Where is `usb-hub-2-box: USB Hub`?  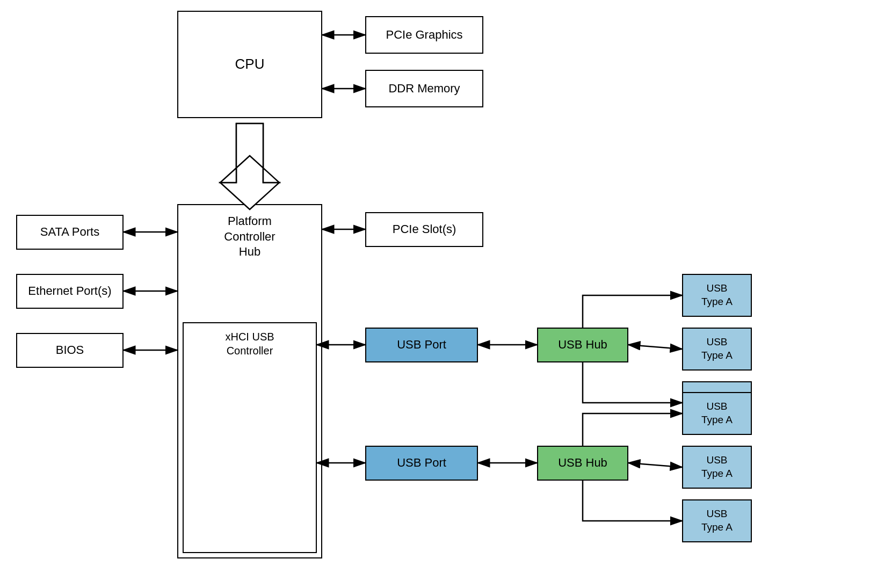 usb-hub-2-box: USB Hub is located at coordinates (583, 463).